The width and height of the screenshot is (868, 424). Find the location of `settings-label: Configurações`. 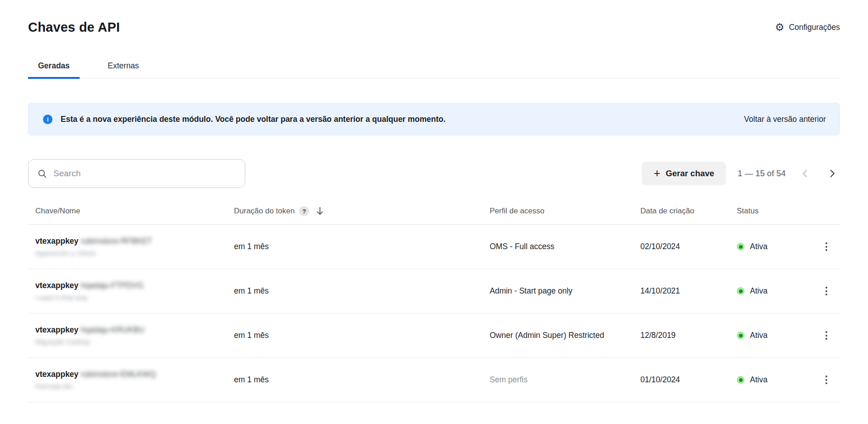

settings-label: Configurações is located at coordinates (815, 27).